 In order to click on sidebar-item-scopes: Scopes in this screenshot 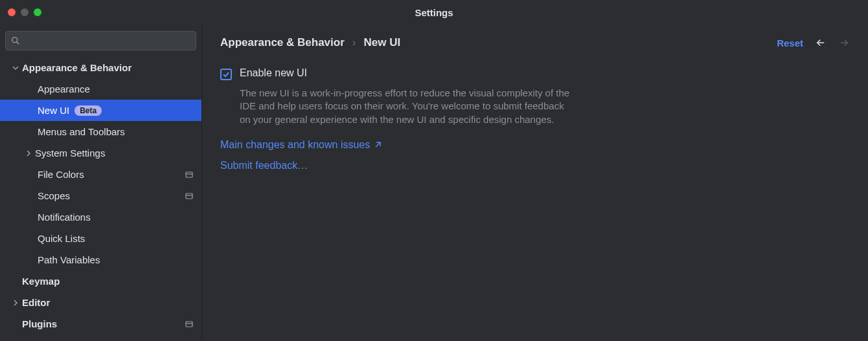, I will do `click(101, 195)`.